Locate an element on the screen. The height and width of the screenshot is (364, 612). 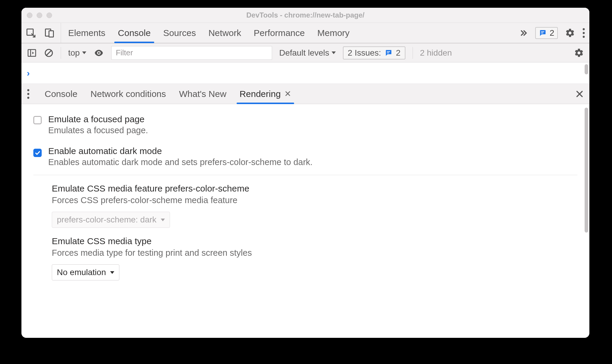
messages-badge-count: 2 is located at coordinates (552, 33).